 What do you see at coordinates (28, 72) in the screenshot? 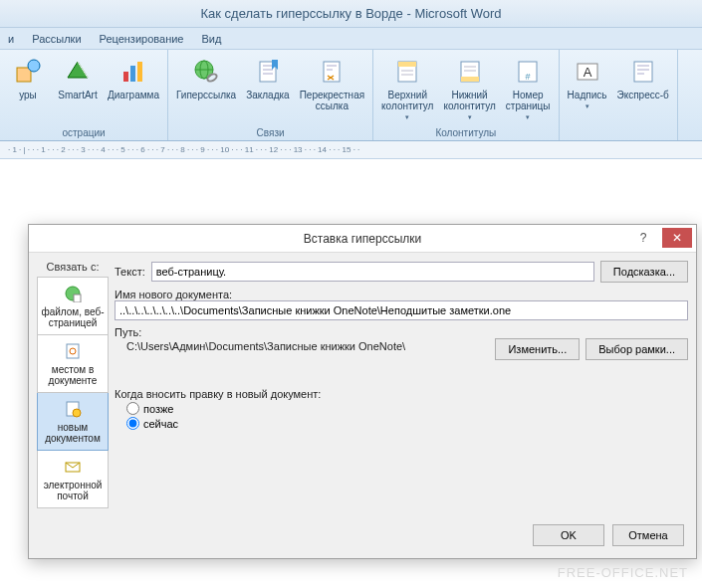
I see `shapes-icon` at bounding box center [28, 72].